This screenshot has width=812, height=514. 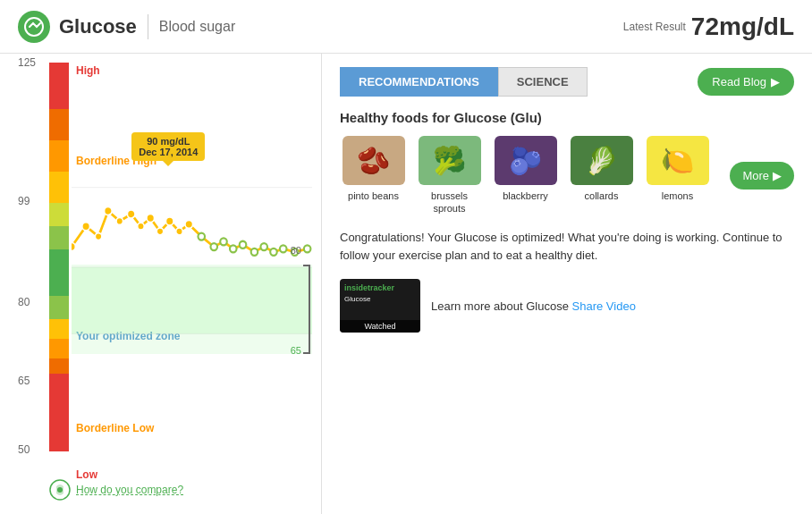 What do you see at coordinates (602, 161) in the screenshot?
I see `food-img-collards: 🥬` at bounding box center [602, 161].